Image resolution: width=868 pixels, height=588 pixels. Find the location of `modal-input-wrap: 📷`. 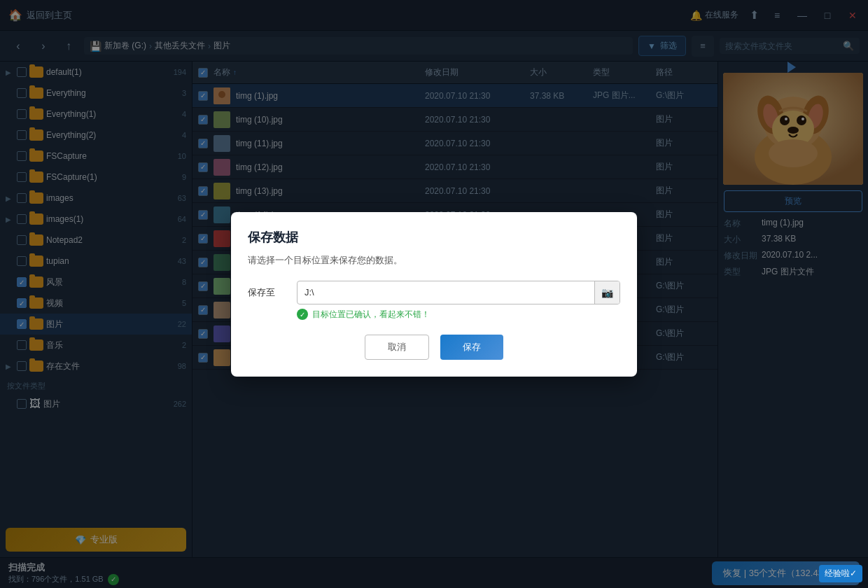

modal-input-wrap: 📷 is located at coordinates (458, 293).